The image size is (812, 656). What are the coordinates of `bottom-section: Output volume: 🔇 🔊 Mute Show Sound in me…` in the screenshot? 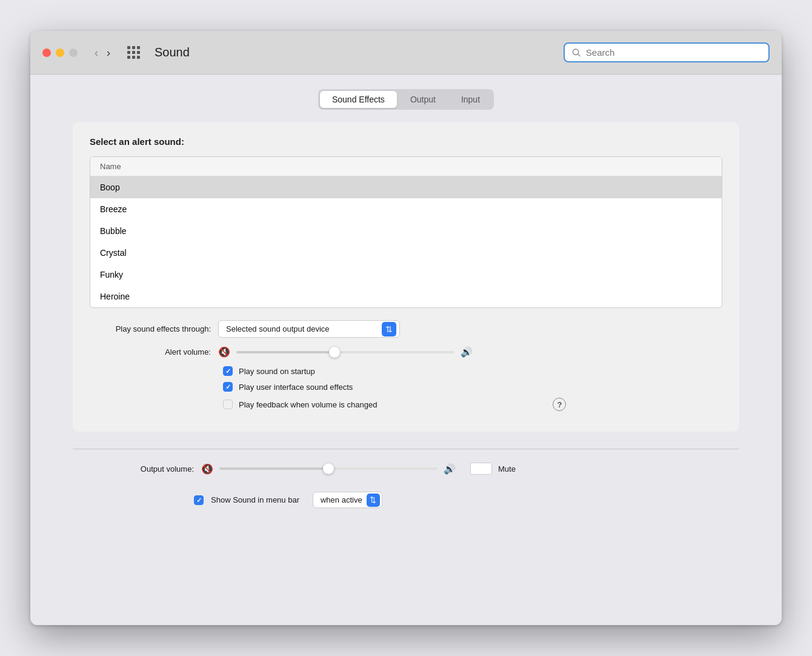 It's located at (406, 476).